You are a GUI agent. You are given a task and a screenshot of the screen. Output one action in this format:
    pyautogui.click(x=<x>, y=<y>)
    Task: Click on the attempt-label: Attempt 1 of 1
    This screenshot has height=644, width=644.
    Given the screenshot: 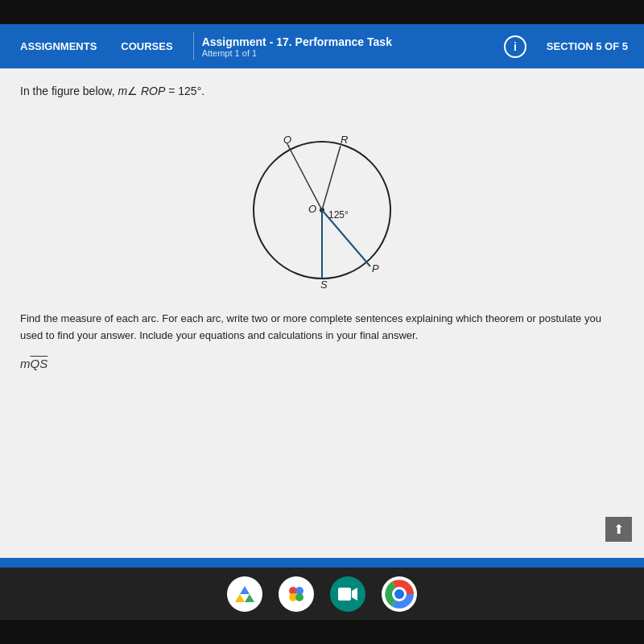 What is the action you would take?
    pyautogui.click(x=347, y=53)
    